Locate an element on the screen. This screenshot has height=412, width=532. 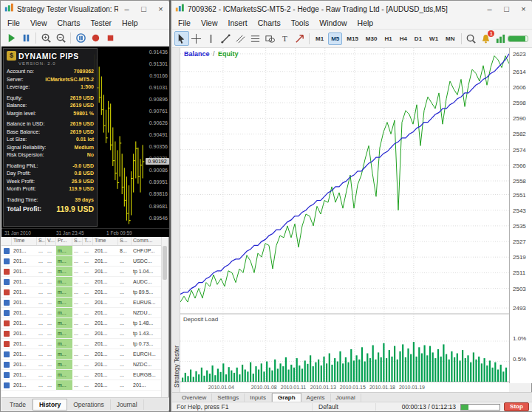
fibonacci-tool-button is located at coordinates (255, 38).